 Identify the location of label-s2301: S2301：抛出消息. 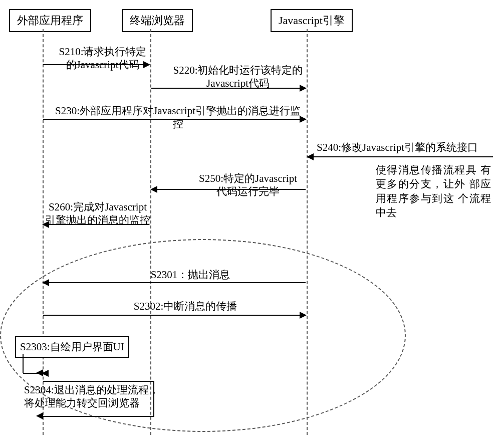
(190, 275).